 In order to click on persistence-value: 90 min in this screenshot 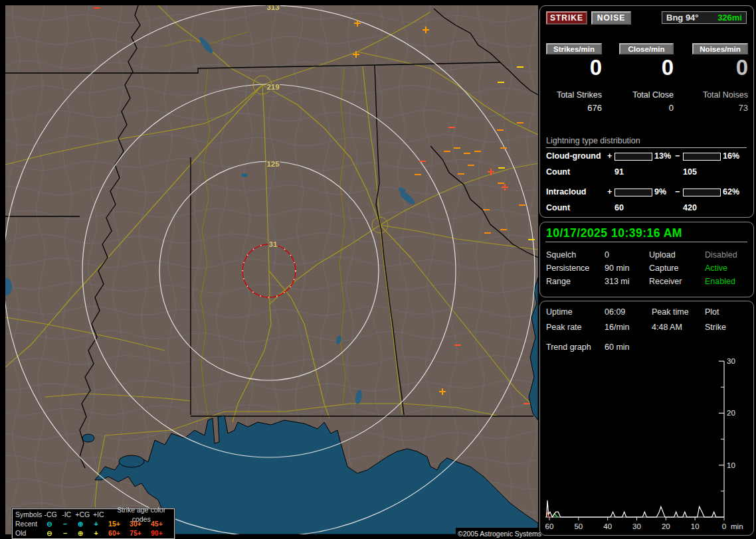, I will do `click(617, 268)`.